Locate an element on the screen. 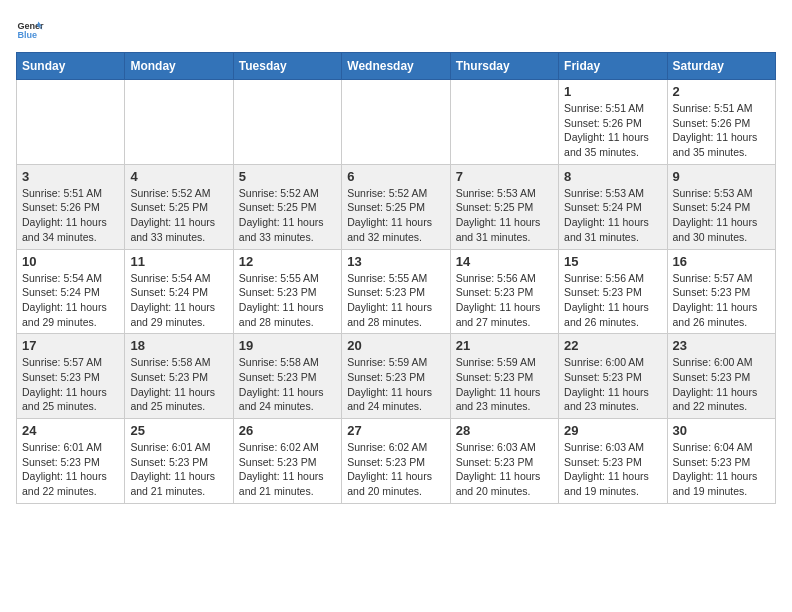  day-cell: 8Sunrise: 5:53 AMSunset: 5:24 PMDaylight… is located at coordinates (613, 206).